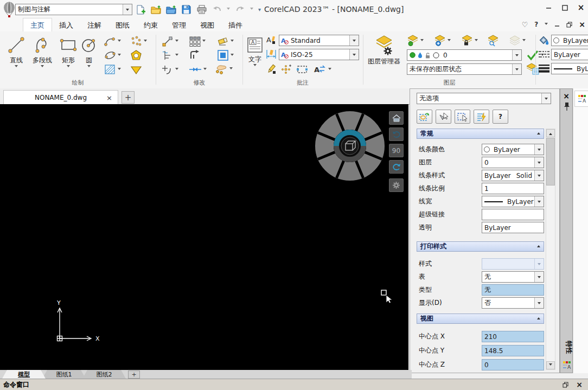  Describe the element at coordinates (113, 41) in the screenshot. I see `arc-button` at that location.